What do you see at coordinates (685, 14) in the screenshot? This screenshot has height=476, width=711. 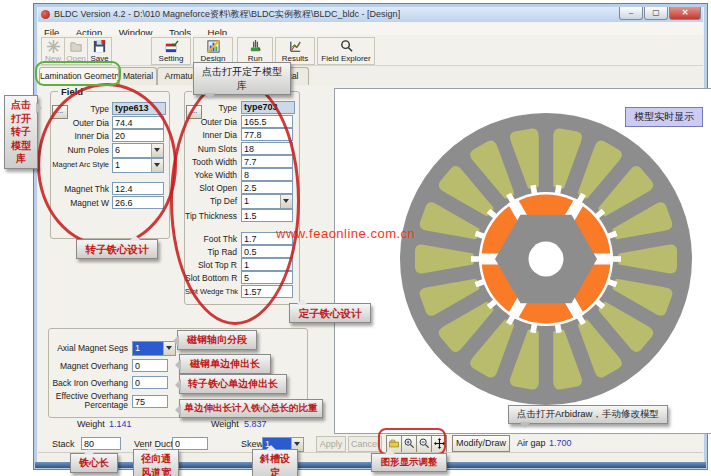 I see `close-button: ✕` at bounding box center [685, 14].